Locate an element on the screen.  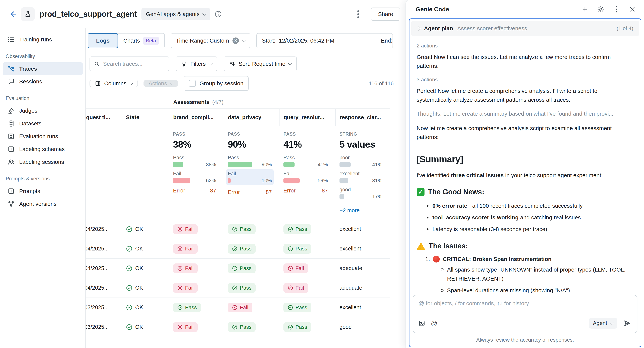
tab-logs: Logs is located at coordinates (103, 41).